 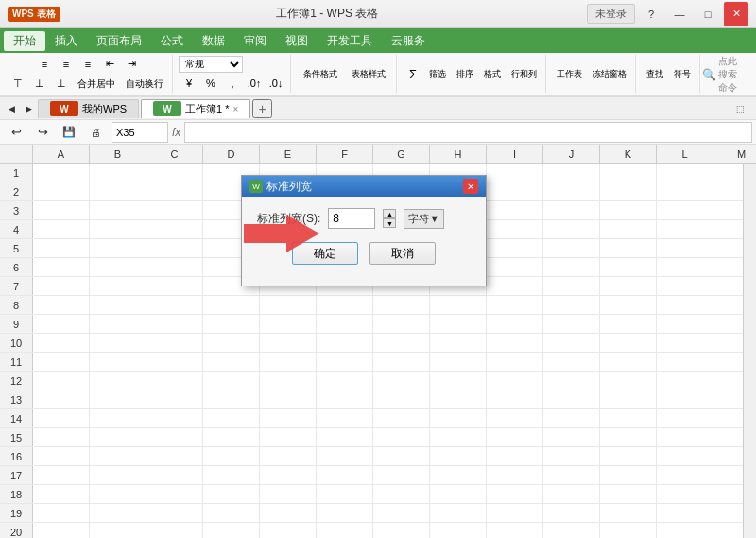 I want to click on dialog-confirm-button: 确定, so click(x=325, y=253).